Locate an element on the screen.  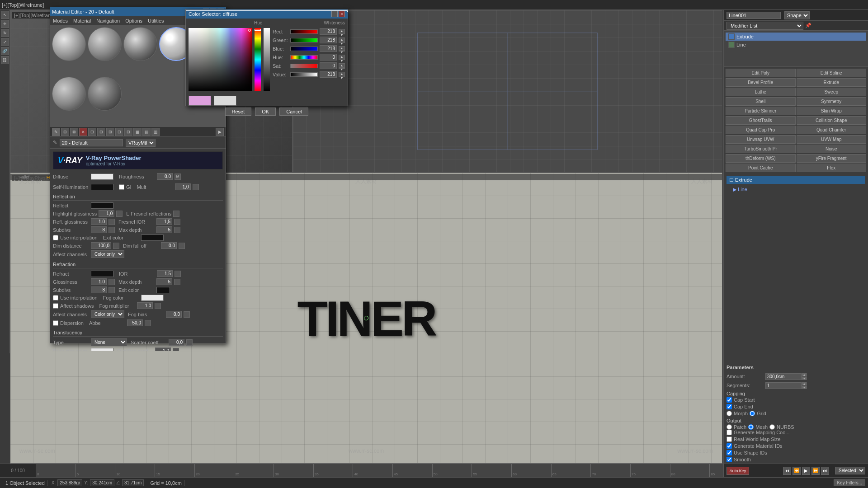
mat-tool-4: ✕ is located at coordinates (83, 132).